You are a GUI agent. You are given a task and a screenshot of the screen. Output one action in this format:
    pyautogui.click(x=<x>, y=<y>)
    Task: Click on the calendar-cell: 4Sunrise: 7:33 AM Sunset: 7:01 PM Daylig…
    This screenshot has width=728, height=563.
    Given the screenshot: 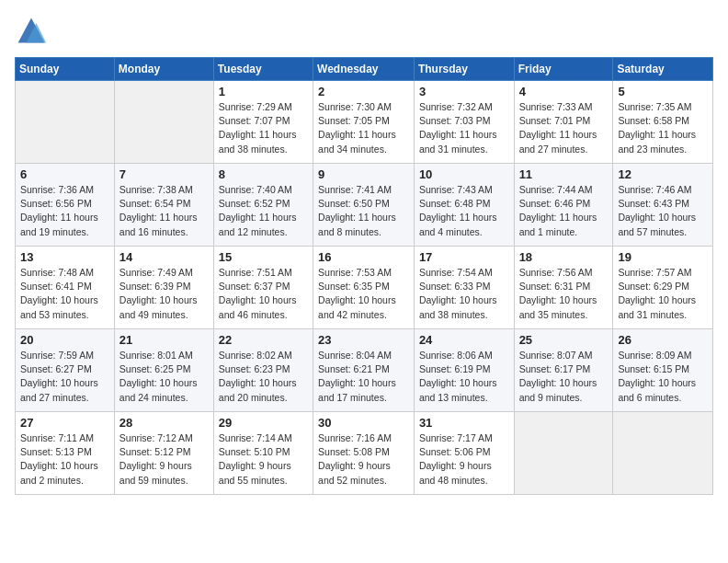 What is the action you would take?
    pyautogui.click(x=563, y=122)
    